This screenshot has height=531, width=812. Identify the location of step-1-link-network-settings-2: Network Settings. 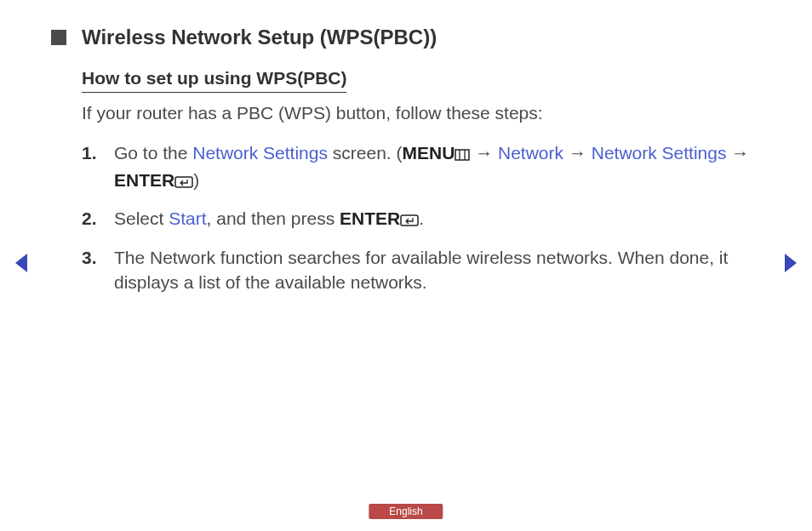
(659, 153).